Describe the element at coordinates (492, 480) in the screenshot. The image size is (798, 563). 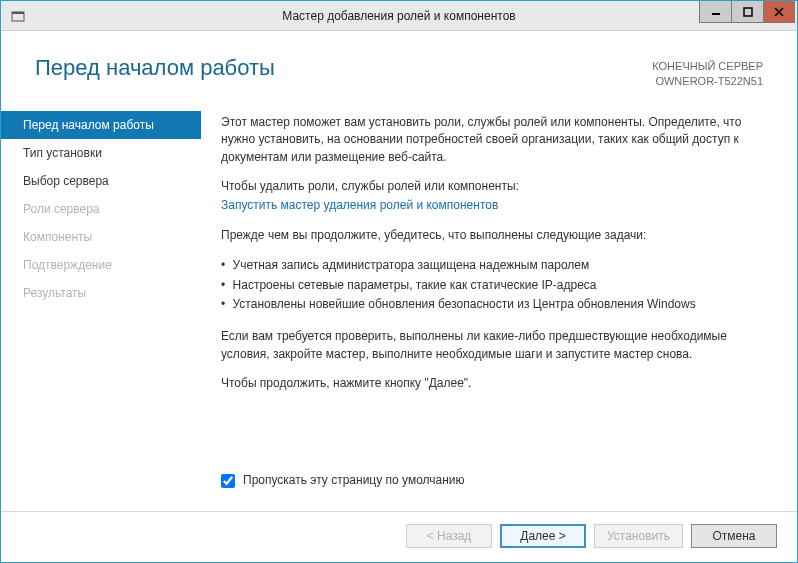
I see `skip-row: Пропускать эту страницу по умолчанию` at that location.